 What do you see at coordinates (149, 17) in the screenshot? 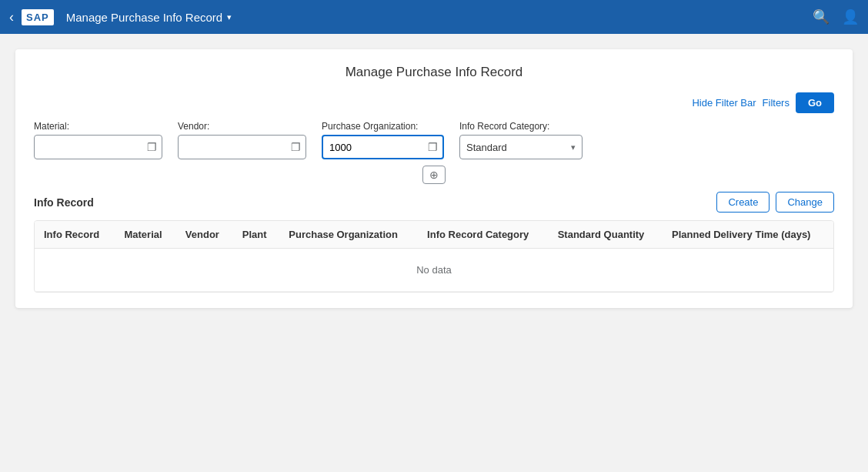
I see `app-title: Manage Purchase Info Record ▾` at bounding box center [149, 17].